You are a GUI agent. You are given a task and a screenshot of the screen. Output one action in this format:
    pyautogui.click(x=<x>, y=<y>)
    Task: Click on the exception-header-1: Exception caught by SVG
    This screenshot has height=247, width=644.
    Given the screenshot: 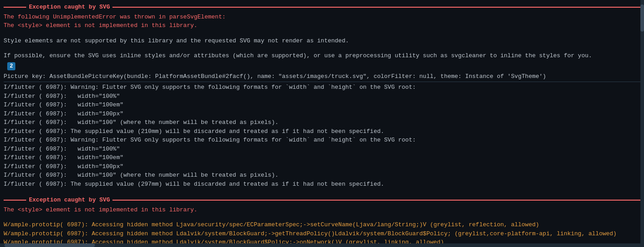 What is the action you would take?
    pyautogui.click(x=322, y=7)
    